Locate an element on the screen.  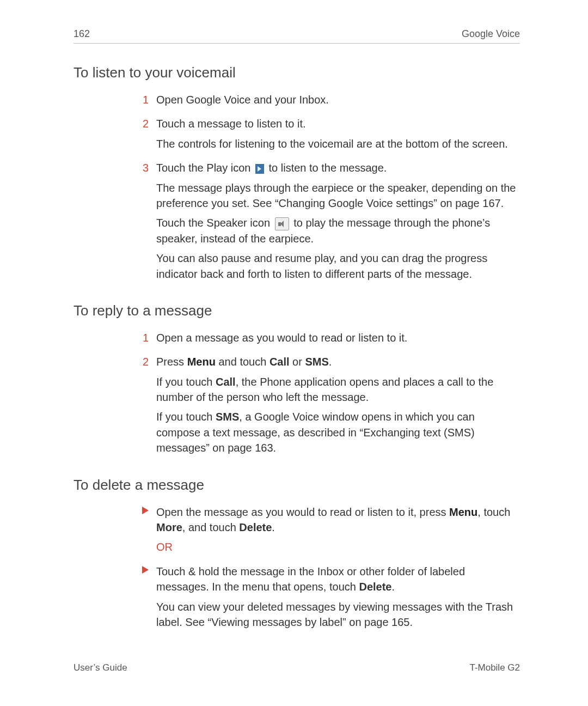
bold-text: More is located at coordinates (169, 527).